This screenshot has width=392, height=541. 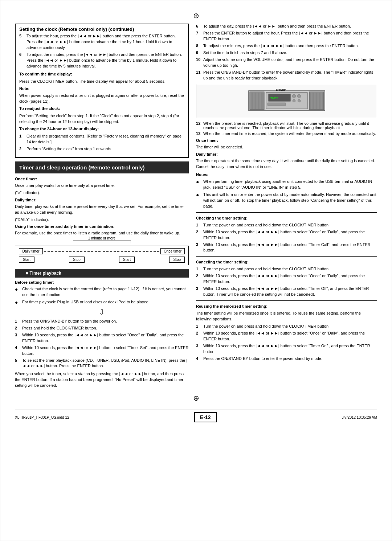 I want to click on reusing-list: 1 Turn the power on and press and hold d…, so click(x=287, y=343).